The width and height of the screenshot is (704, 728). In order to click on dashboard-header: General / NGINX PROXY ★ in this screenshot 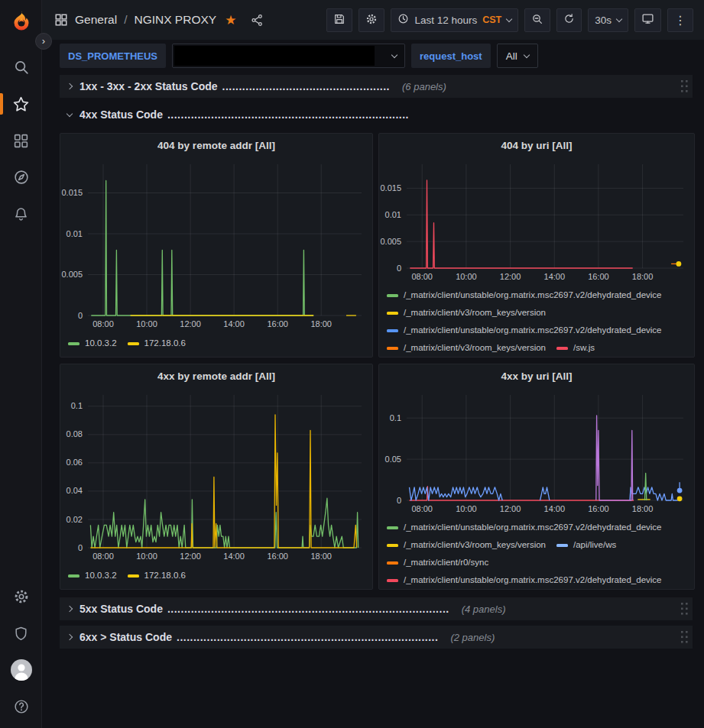, I will do `click(373, 20)`.